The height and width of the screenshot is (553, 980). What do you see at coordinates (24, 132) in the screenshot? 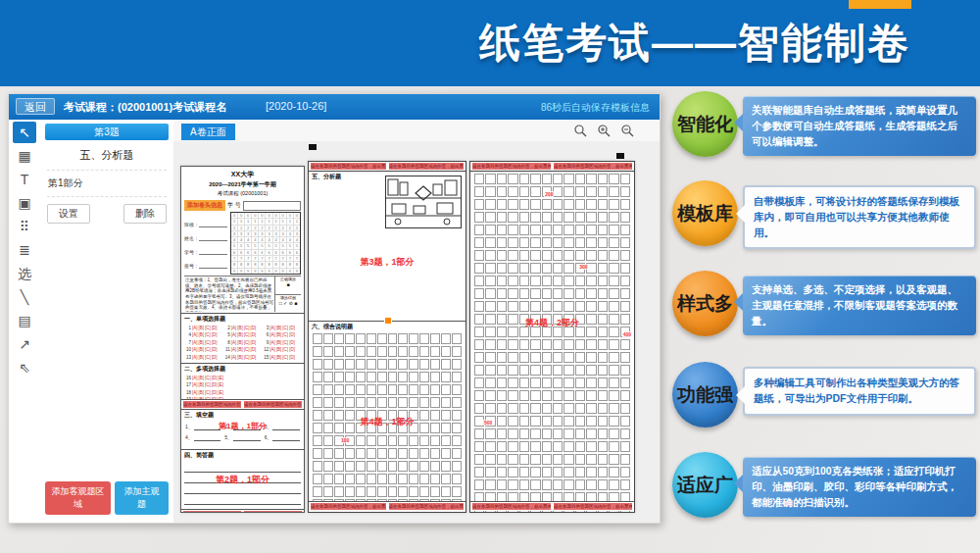
I see `pointer-icon: ↖` at bounding box center [24, 132].